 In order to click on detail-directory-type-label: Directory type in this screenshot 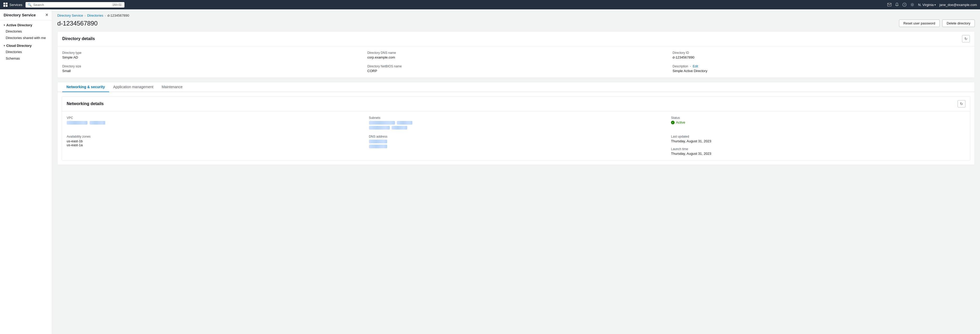, I will do `click(211, 53)`.